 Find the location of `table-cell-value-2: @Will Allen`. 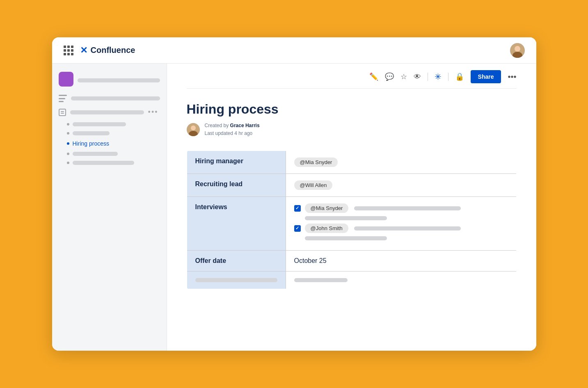

table-cell-value-2: @Will Allen is located at coordinates (401, 185).